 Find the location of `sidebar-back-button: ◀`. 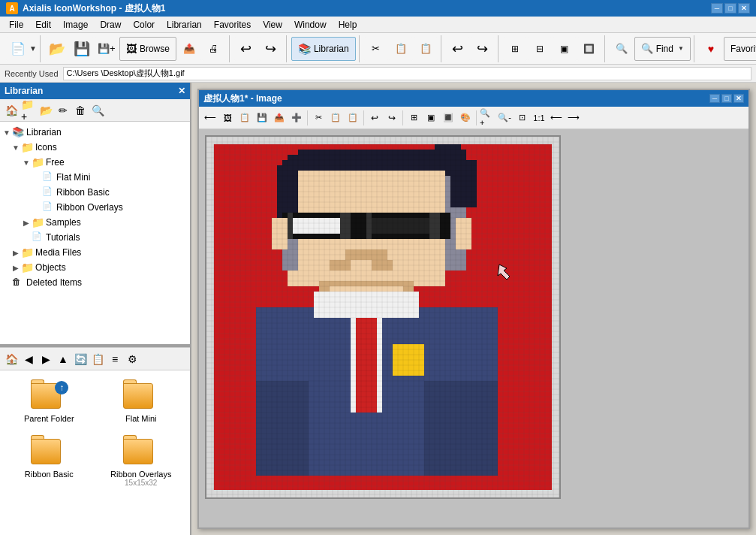

sidebar-back-button: ◀ is located at coordinates (29, 359).